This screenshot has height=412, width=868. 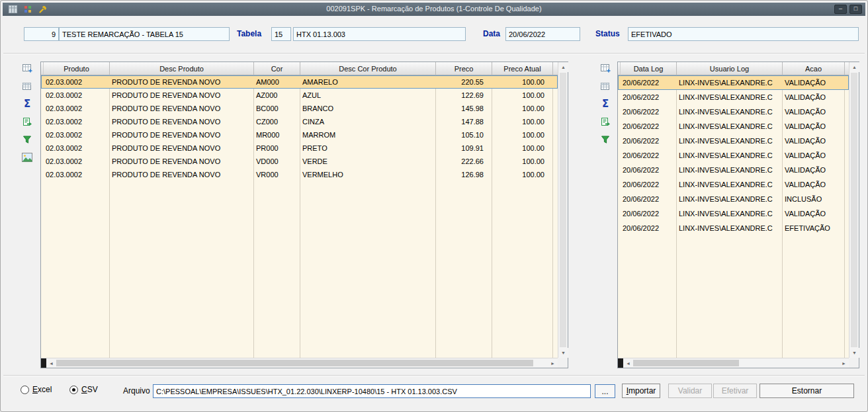 I want to click on products-vertical-scrollbar: ▲ ▼, so click(x=562, y=210).